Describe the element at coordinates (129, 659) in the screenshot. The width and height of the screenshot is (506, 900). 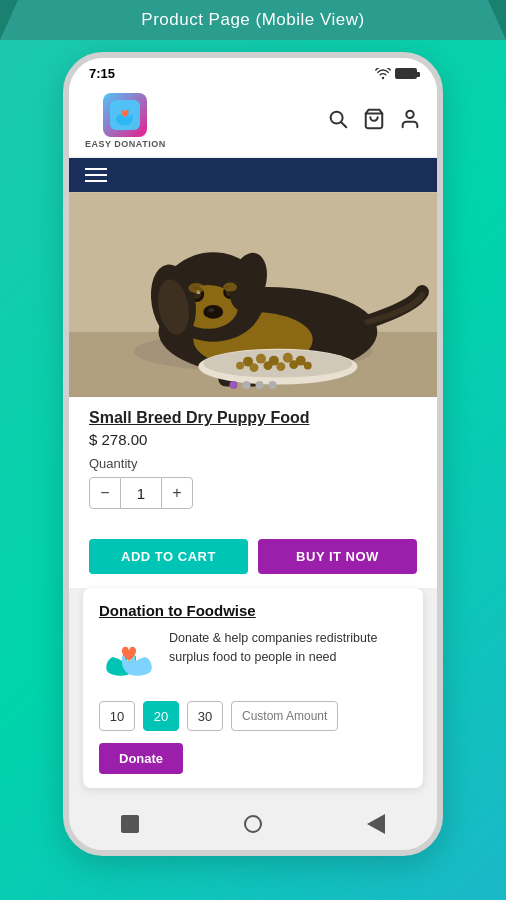
I see `foodwise-logo` at that location.